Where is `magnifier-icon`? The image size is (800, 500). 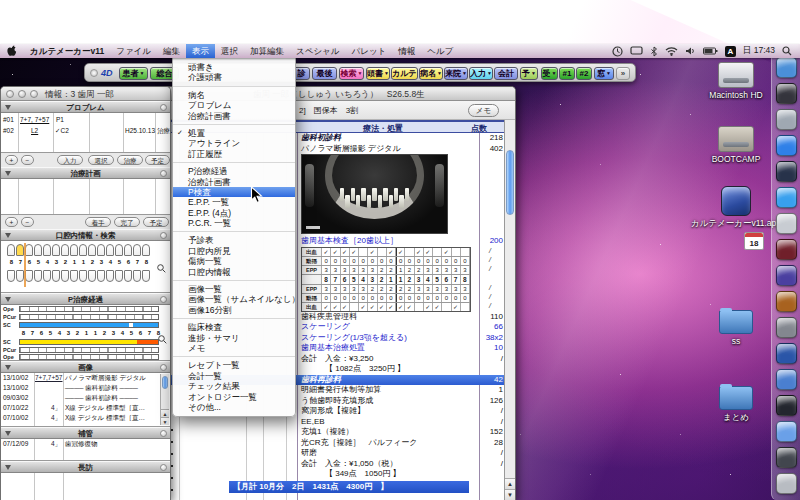 magnifier-icon is located at coordinates (162, 268).